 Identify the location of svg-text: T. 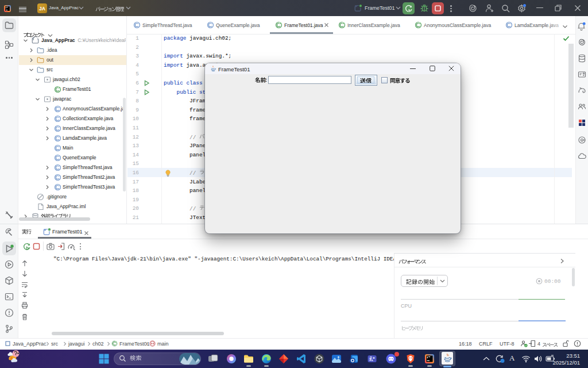
(370, 359).